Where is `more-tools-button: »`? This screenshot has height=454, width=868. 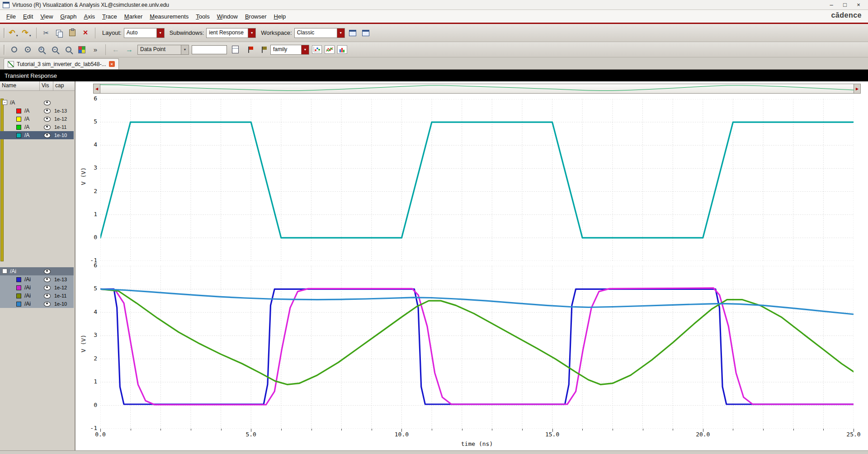 more-tools-button: » is located at coordinates (95, 50).